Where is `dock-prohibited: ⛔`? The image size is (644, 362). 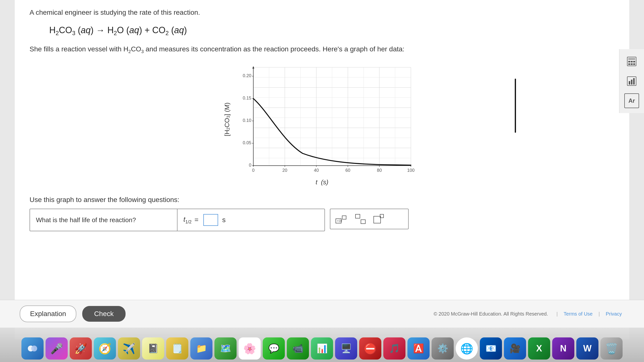
dock-prohibited: ⛔ is located at coordinates (370, 349).